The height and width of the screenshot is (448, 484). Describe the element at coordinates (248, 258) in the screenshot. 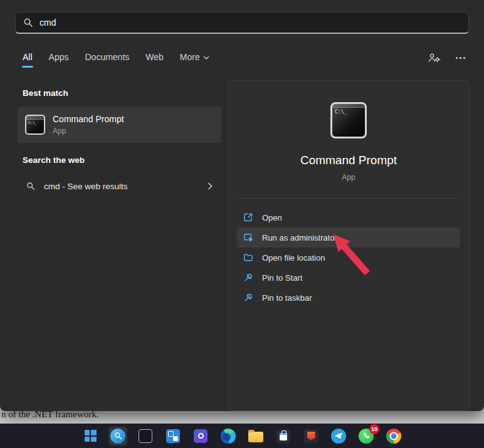

I see `open-file-location-icon` at that location.